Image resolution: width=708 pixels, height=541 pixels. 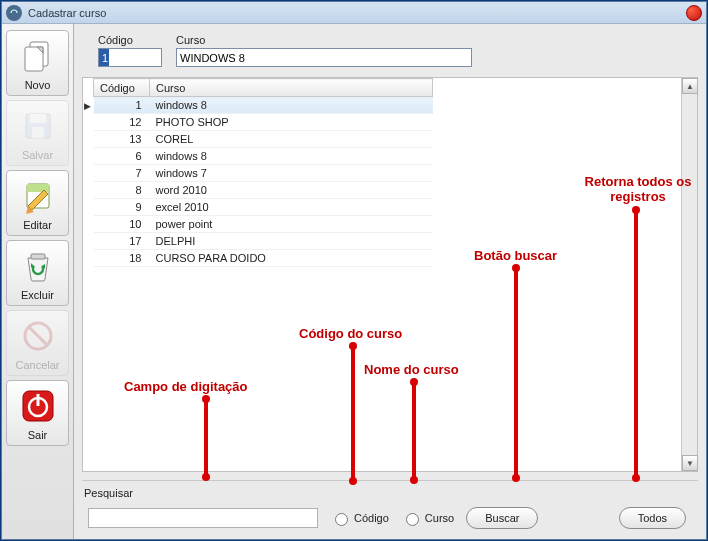 I want to click on salvar-button: Salvar, so click(x=38, y=133).